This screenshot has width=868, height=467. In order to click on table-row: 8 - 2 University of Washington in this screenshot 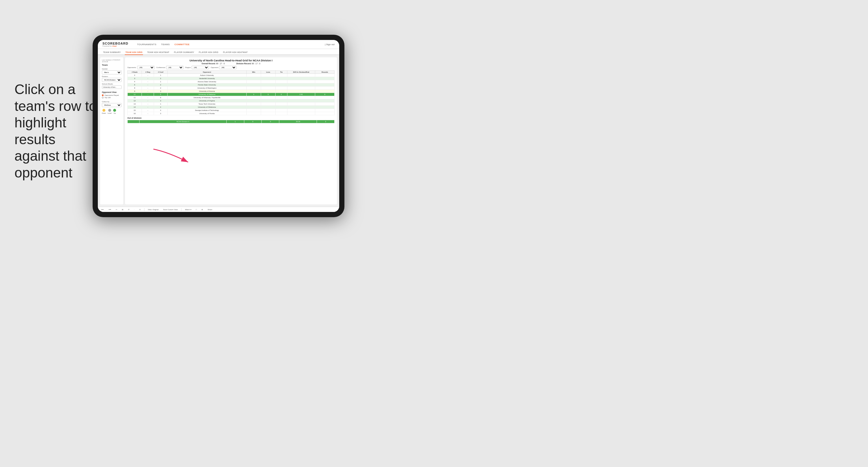, I will do `click(231, 88)`.